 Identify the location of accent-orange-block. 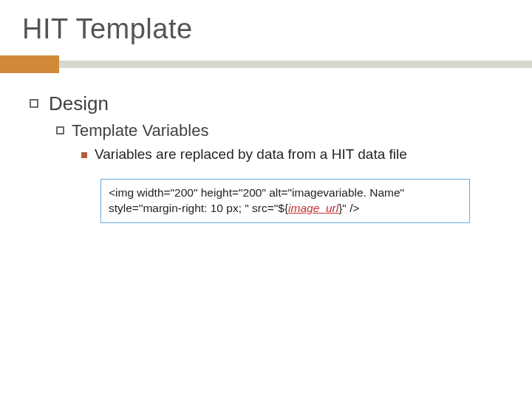
(30, 64).